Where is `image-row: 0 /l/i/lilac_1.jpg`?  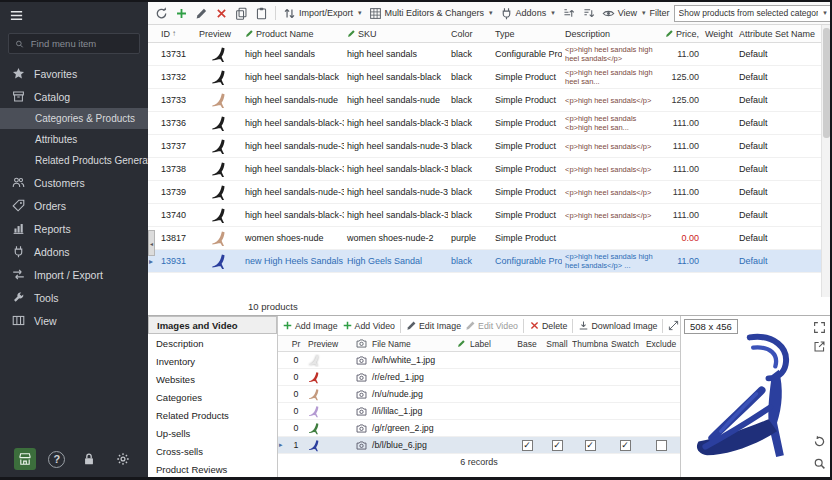 image-row: 0 /l/i/lilac_1.jpg is located at coordinates (479, 412).